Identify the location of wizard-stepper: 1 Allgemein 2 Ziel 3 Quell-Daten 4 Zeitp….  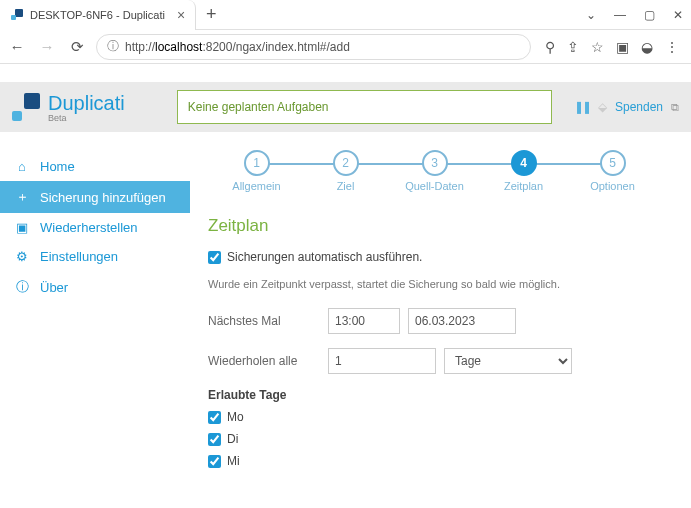
(434, 171).